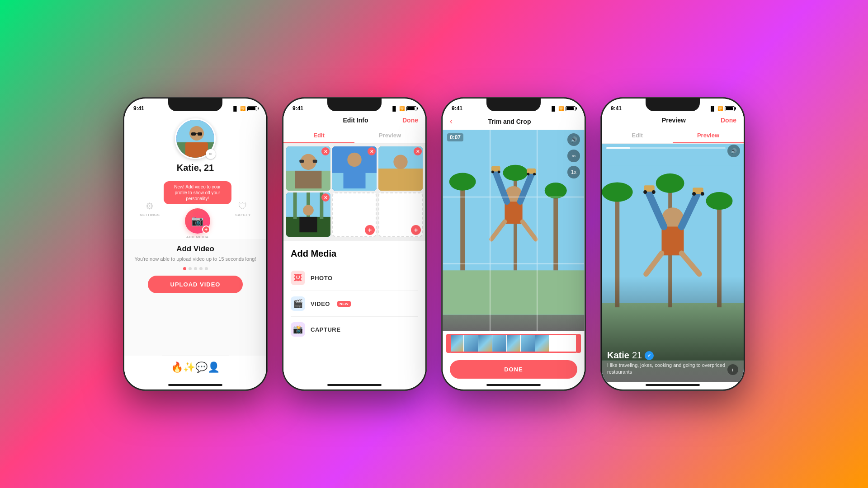 The image size is (868, 488). I want to click on safety-item: 🛡 SAFETY, so click(243, 209).